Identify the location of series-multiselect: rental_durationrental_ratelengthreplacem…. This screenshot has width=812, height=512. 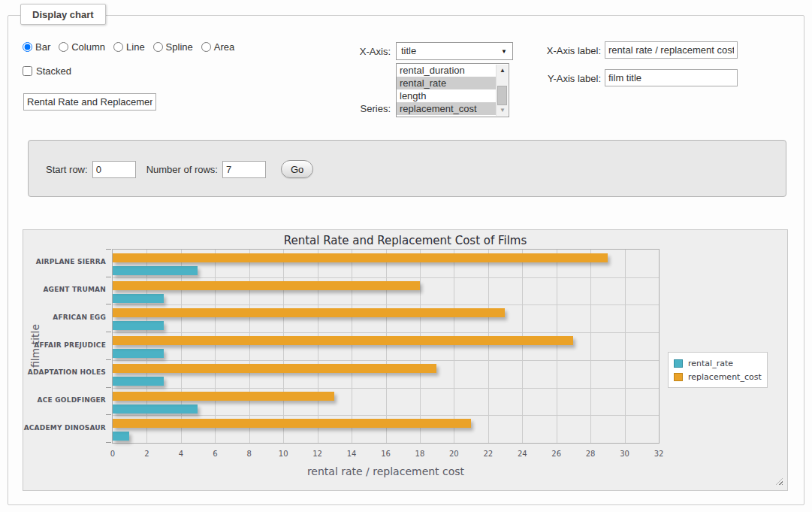
(452, 90).